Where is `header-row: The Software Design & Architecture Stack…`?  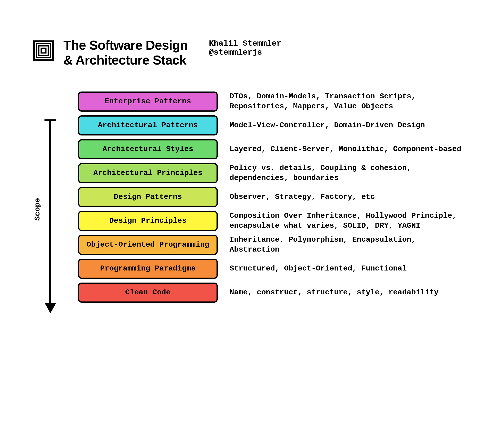 header-row: The Software Design & Architecture Stack… is located at coordinates (252, 53).